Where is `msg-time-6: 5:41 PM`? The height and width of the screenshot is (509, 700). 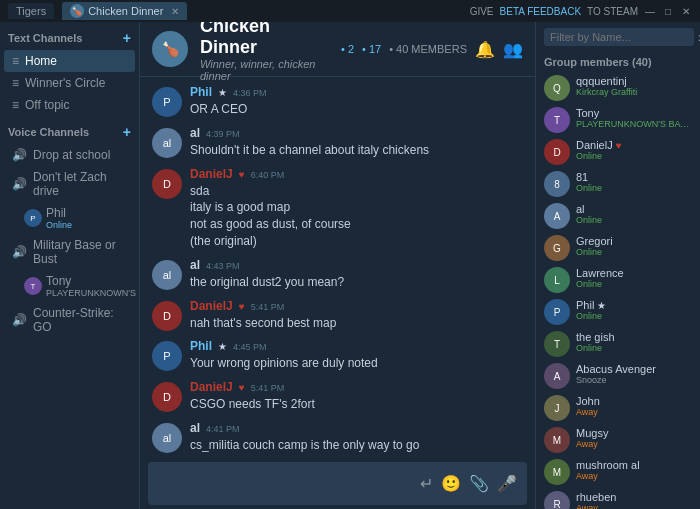
msg-time-6: 5:41 PM is located at coordinates (268, 388).